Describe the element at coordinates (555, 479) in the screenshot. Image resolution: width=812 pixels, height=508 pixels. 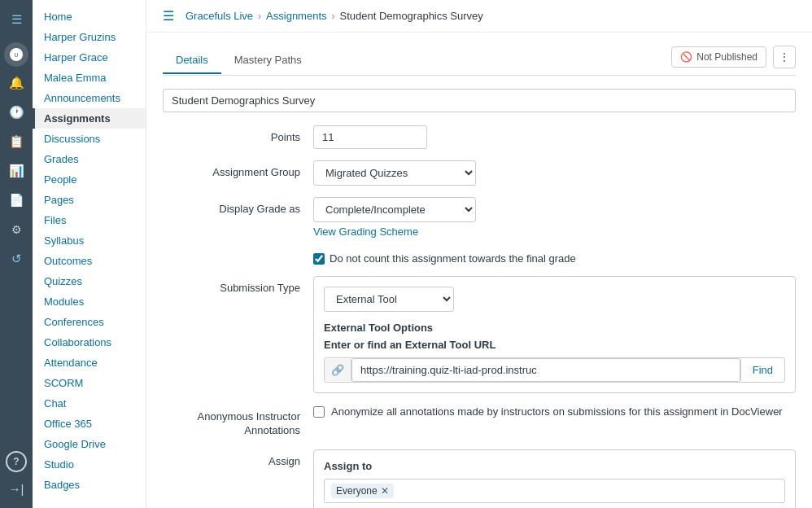
I see `assign-control: Assign to Everyone ✕` at that location.